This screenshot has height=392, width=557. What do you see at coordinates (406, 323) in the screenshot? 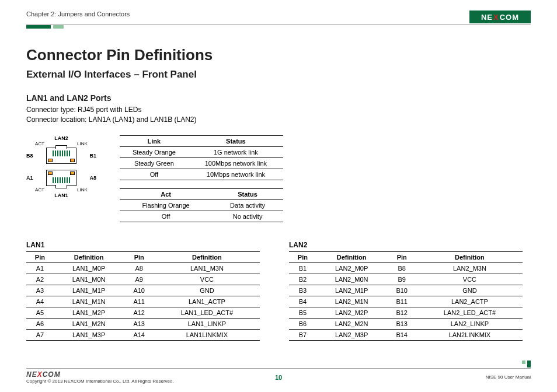
I see `table-row: B6LAN2_M2NB13LAN2_LINKP` at bounding box center [406, 323].